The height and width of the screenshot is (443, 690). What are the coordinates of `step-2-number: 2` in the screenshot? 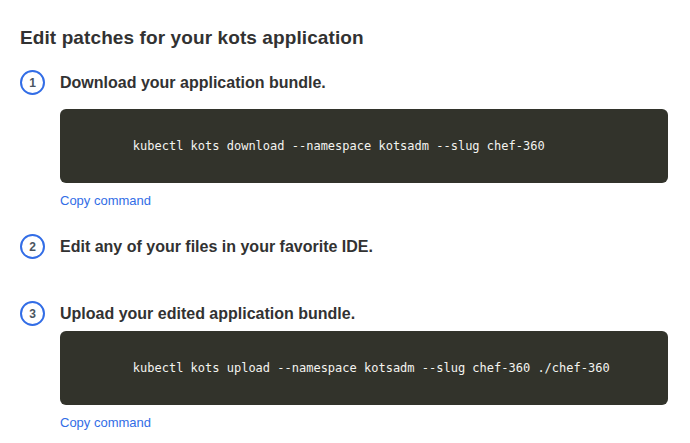 It's located at (32, 247).